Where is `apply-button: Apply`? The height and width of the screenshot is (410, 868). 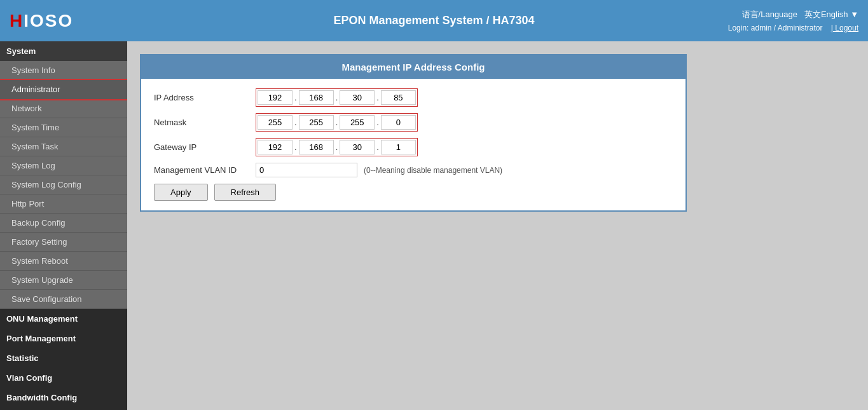
apply-button: Apply is located at coordinates (181, 192).